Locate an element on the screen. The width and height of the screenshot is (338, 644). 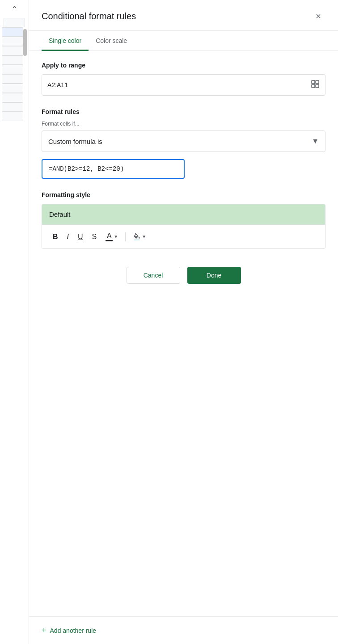
add-rule-plus-icon: + is located at coordinates (44, 630).